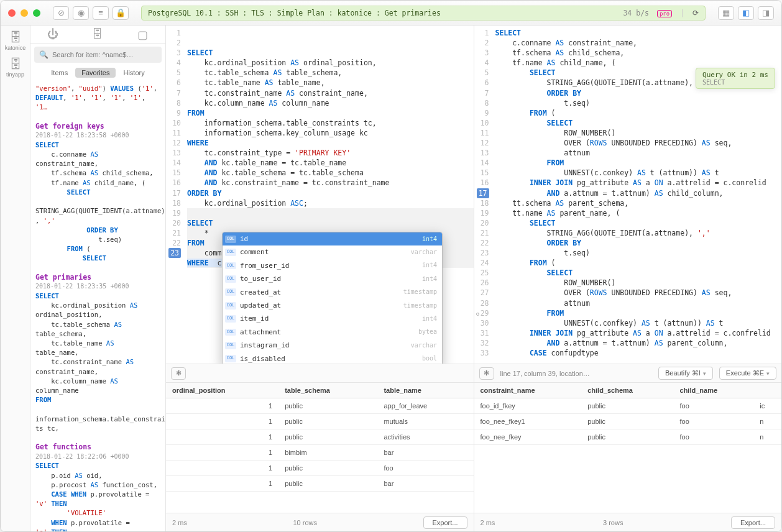  Describe the element at coordinates (265, 346) in the screenshot. I see `ac-name: instagram_id` at that location.